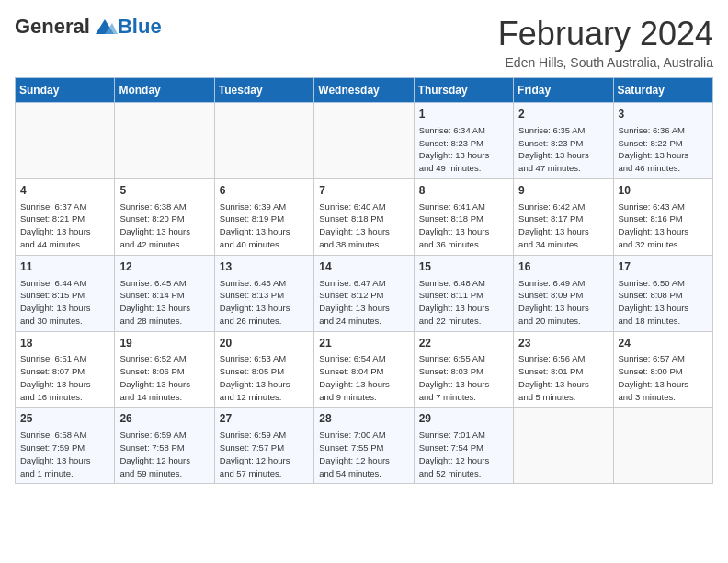 The width and height of the screenshot is (728, 563). I want to click on calendar-cell: 1Sunrise: 6:34 AM Sunset: 8:23 PM Daylig…, so click(463, 142).